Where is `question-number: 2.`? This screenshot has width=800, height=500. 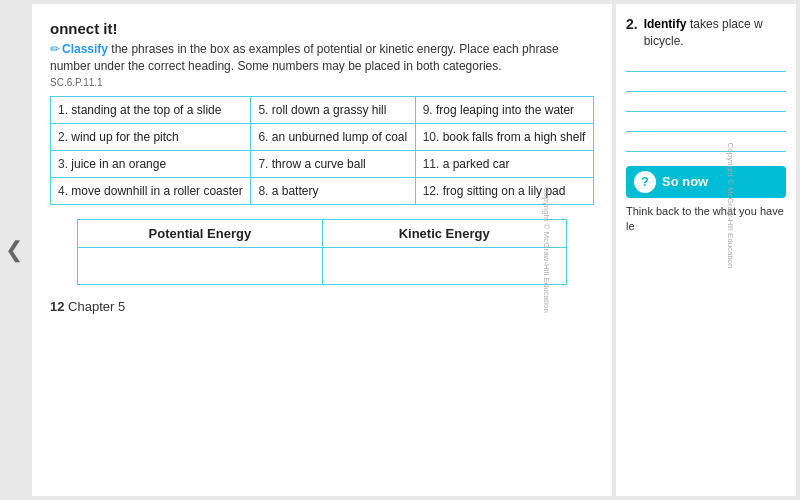
question-number: 2. is located at coordinates (632, 24).